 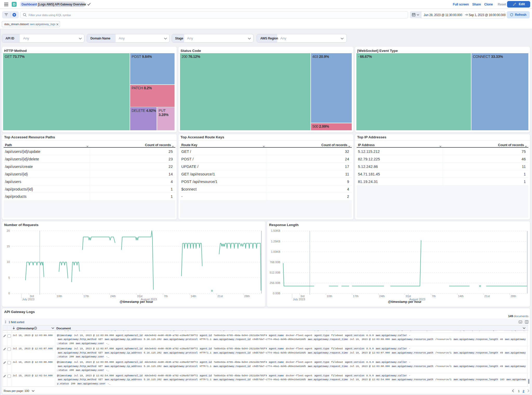 I want to click on svg-text: 0, so click(x=9, y=293).